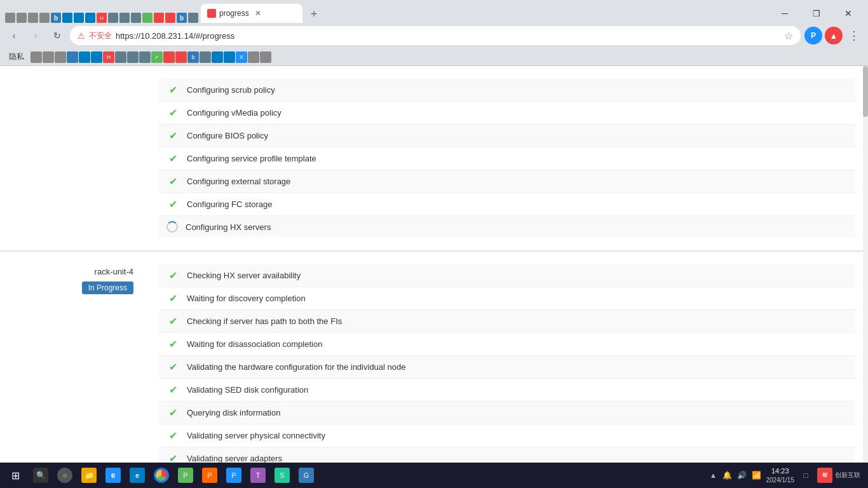 This screenshot has width=868, height=488. Describe the element at coordinates (848, 475) in the screenshot. I see `brand-text: 创新互联` at that location.